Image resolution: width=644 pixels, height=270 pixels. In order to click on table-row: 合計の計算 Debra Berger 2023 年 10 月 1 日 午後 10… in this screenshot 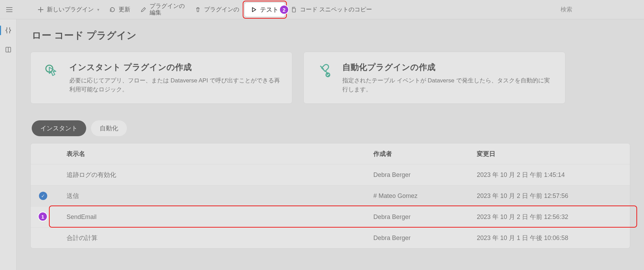, I will do `click(330, 238)`.